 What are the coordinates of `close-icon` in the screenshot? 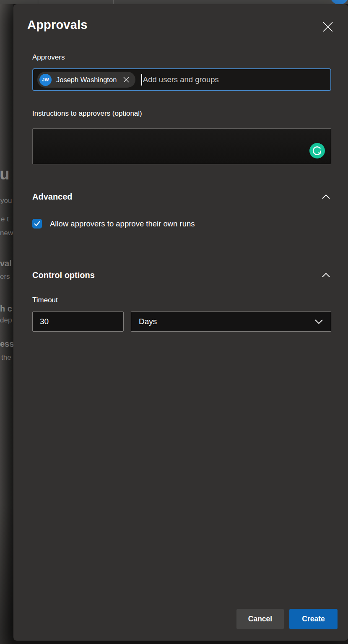 It's located at (328, 27).